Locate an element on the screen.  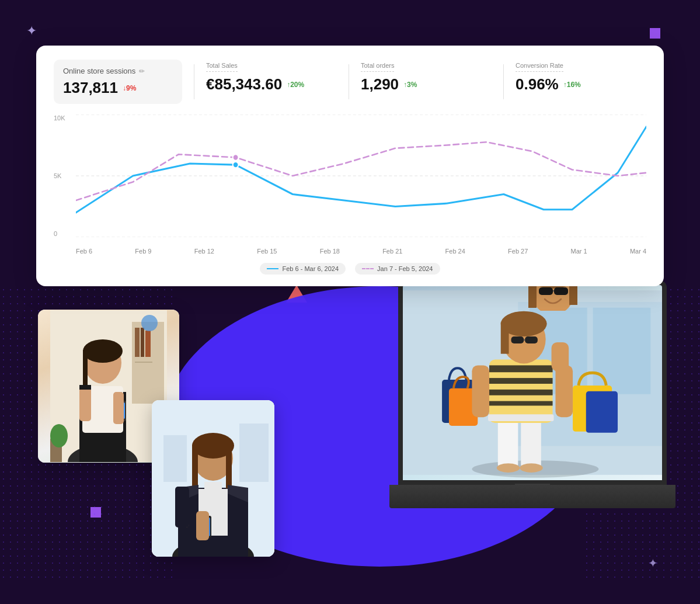
laptop-base is located at coordinates (532, 497).